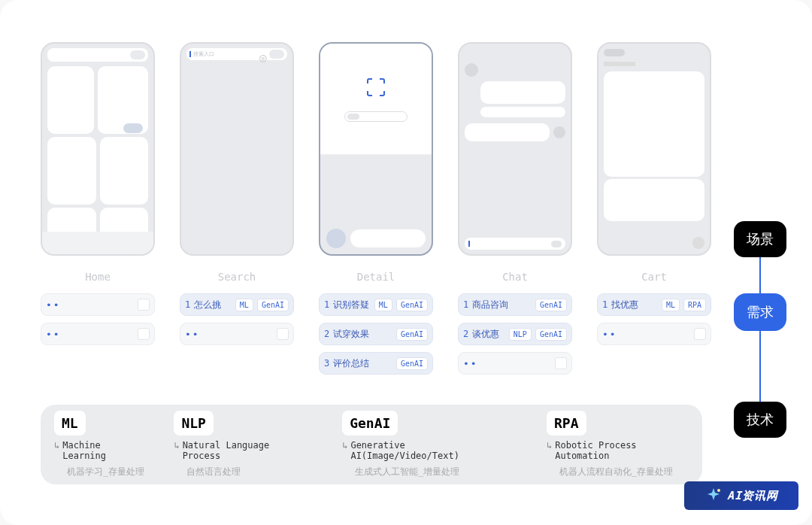  I want to click on req-row: 1找优惠MLRPA, so click(654, 305).